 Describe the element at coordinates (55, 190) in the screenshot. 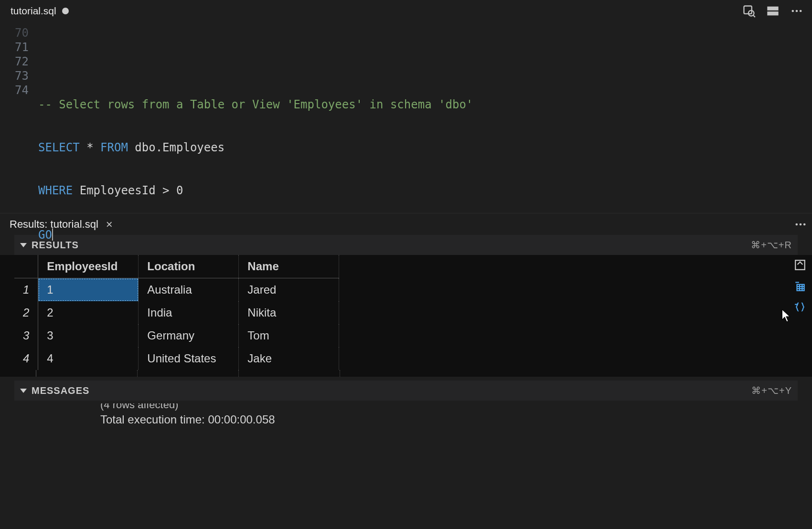

I see `code-where: WHERE` at that location.